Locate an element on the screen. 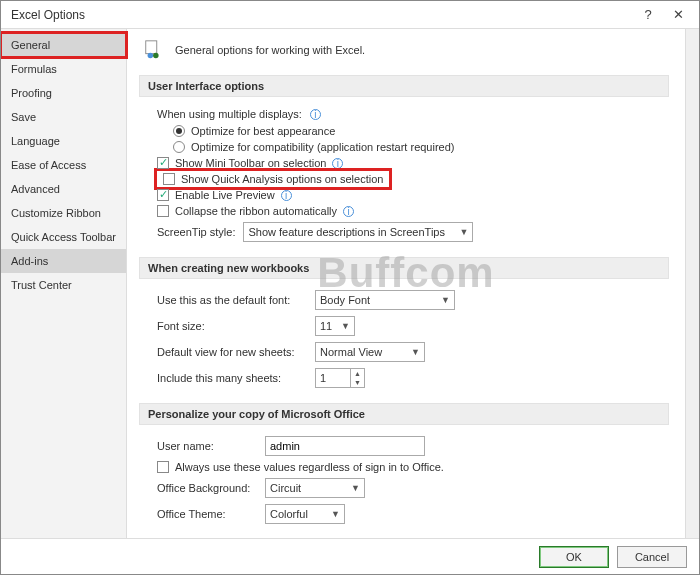 The image size is (700, 575). sidebar-item-general: General is located at coordinates (64, 45).